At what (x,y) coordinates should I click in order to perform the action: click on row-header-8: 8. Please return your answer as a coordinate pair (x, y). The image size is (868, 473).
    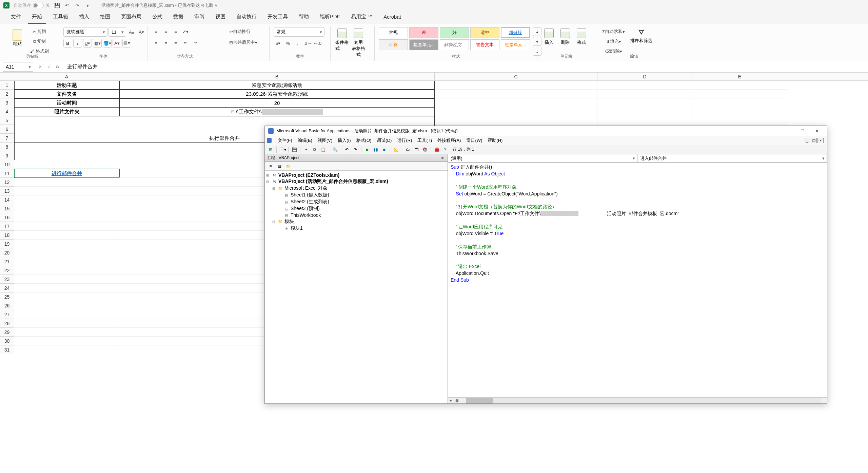
    Looking at the image, I should click on (7, 147).